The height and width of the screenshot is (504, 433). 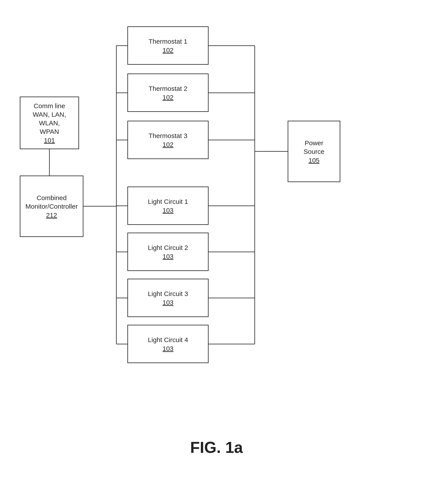 I want to click on comm-line-ref: 101, so click(x=49, y=141).